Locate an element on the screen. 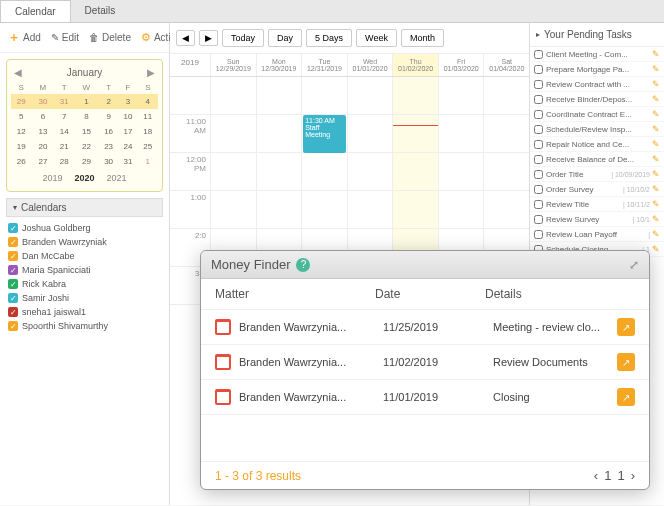 This screenshot has width=664, height=506. mini-cal-day: 31 is located at coordinates (64, 102).